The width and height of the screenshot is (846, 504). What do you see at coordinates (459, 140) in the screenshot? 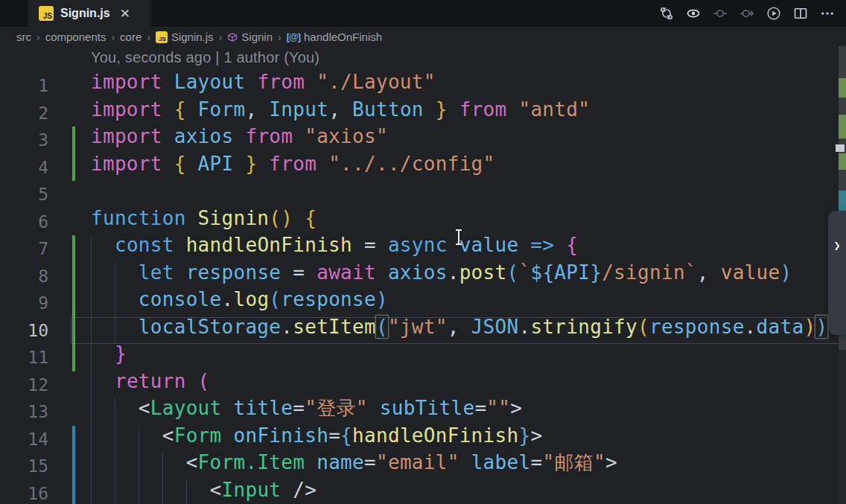
I see `line-content: import axios from "axios"` at bounding box center [459, 140].